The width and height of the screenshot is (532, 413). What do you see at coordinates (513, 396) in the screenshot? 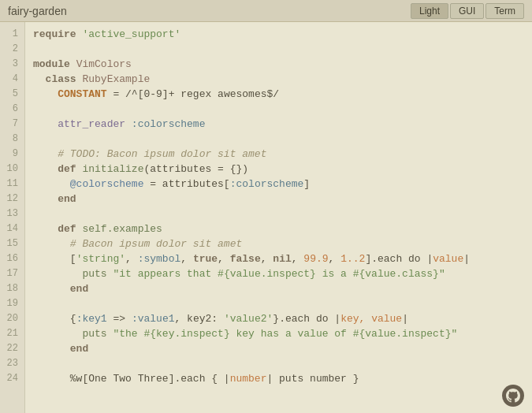
I see `github-svg` at bounding box center [513, 396].